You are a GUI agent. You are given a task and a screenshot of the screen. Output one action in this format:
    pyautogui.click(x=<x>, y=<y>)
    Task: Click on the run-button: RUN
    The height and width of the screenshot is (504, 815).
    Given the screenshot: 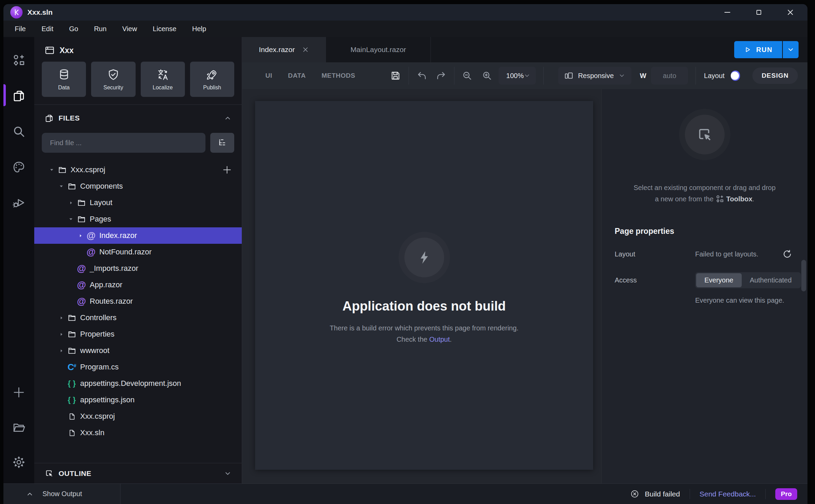 What is the action you would take?
    pyautogui.click(x=758, y=50)
    